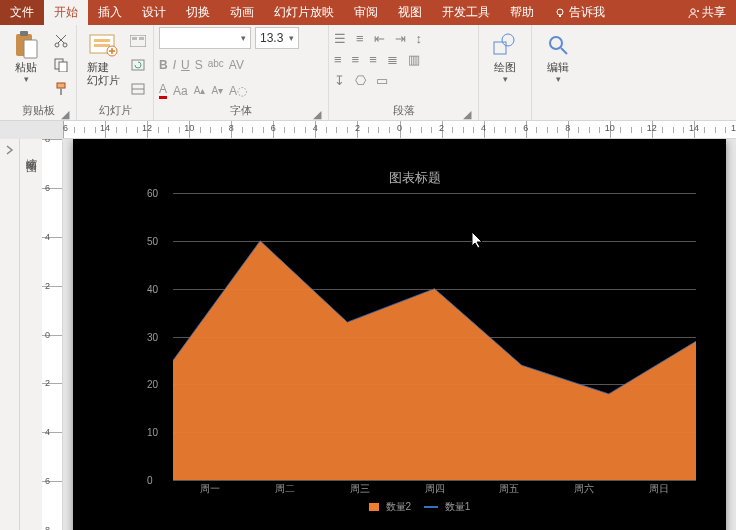 The width and height of the screenshot is (736, 530). Describe the element at coordinates (404, 72) in the screenshot. I see `group-paragraph: ☰ ≡ ⇤ ⇥ ↕ ≡ ≡ ≡ ≣ ▥ ↧ ⎔ ▭` at that location.